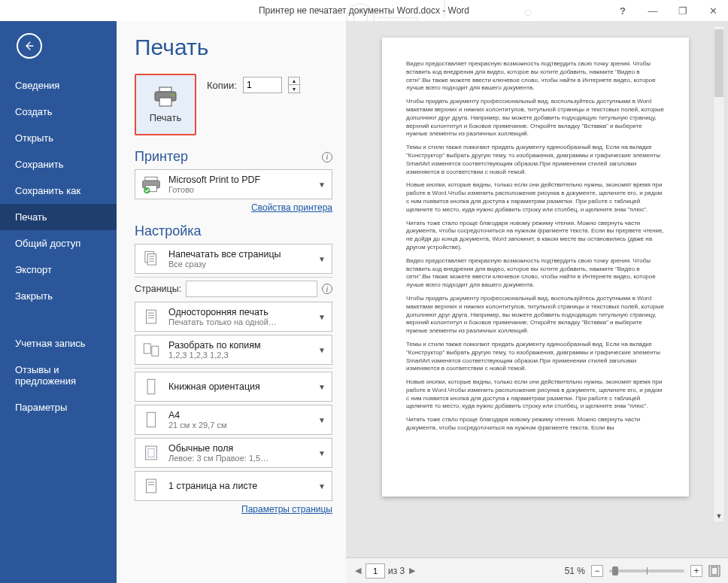  Describe the element at coordinates (713, 11) in the screenshot. I see `close-button: ✕` at that location.